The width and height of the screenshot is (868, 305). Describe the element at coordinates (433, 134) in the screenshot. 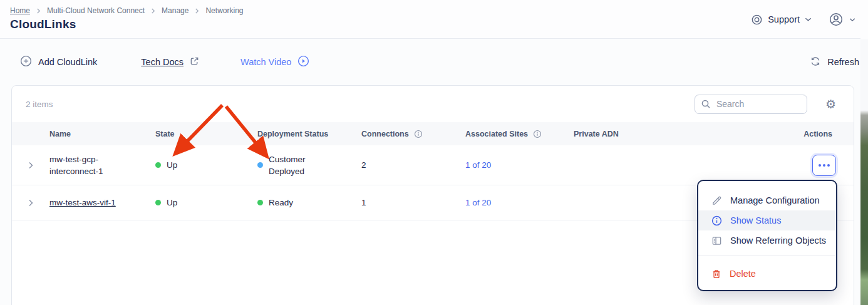

I see `table-header-row: Name State Deployment Status Connections…` at that location.